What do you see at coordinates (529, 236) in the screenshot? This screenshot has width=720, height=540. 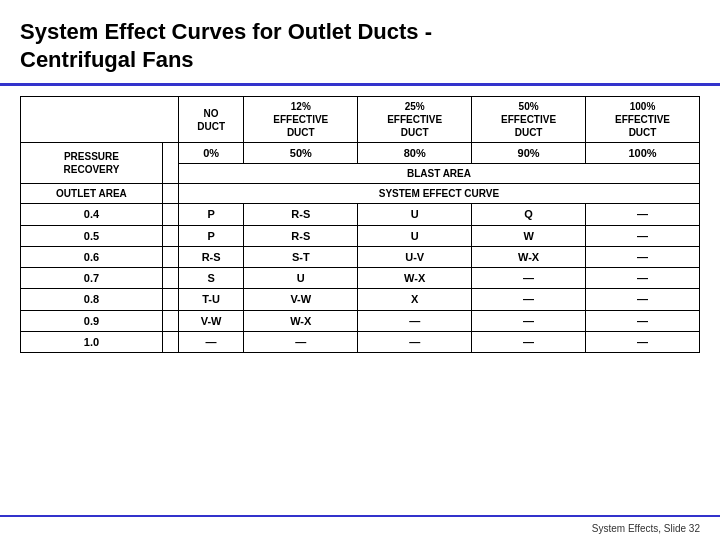 I see `r1-v3: W` at bounding box center [529, 236].